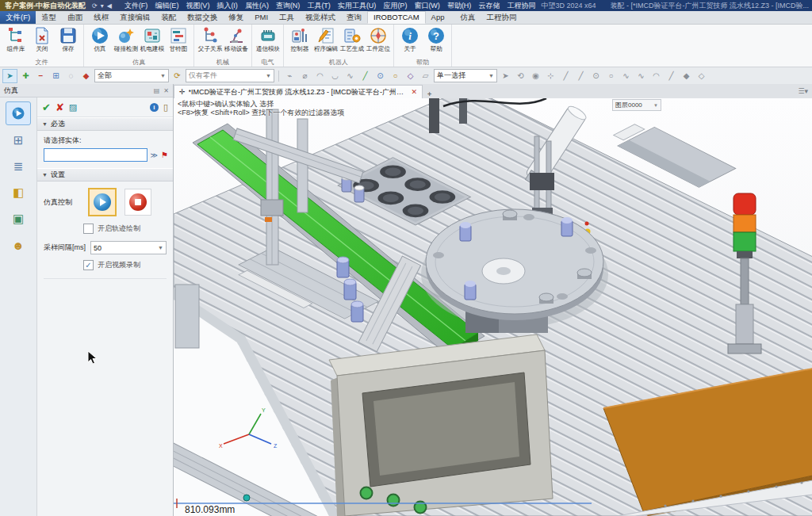 The height and width of the screenshot is (516, 812). Describe the element at coordinates (68, 41) in the screenshot. I see `save-button: 保存` at that location.